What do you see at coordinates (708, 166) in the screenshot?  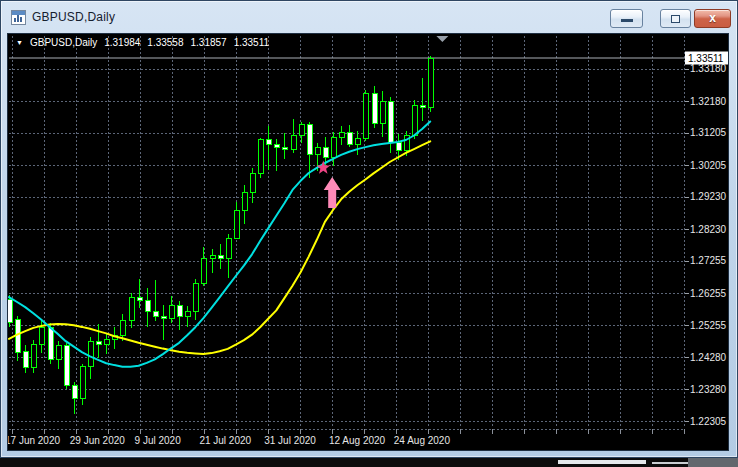 I see `price-axis-label: 1.30205` at bounding box center [708, 166].